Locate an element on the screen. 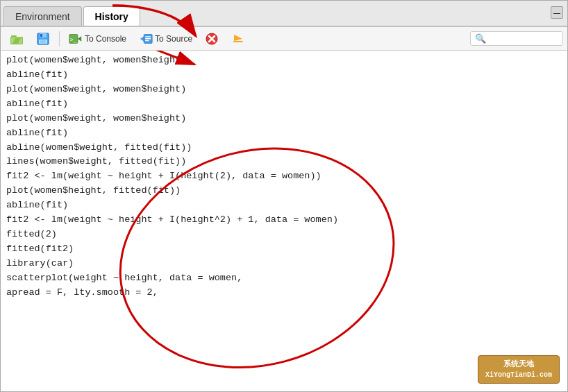 The image size is (568, 392). to-console-button: >_ To Console is located at coordinates (97, 39).